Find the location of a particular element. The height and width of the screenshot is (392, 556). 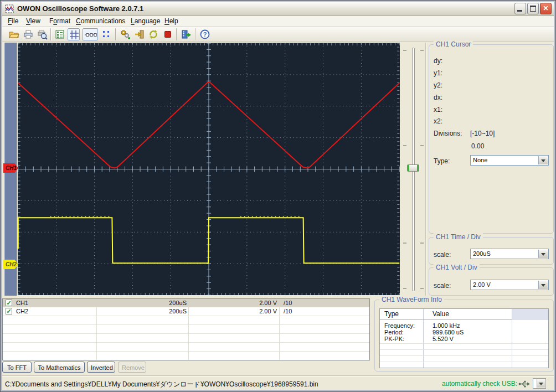

dash-line-icon is located at coordinates (91, 35).